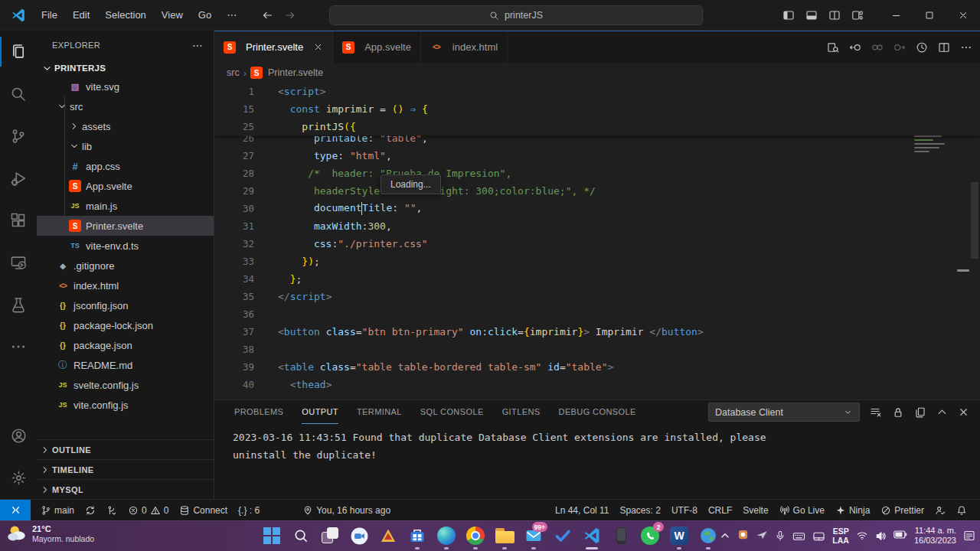  I want to click on code-line-1: 1<script>, so click(597, 92).